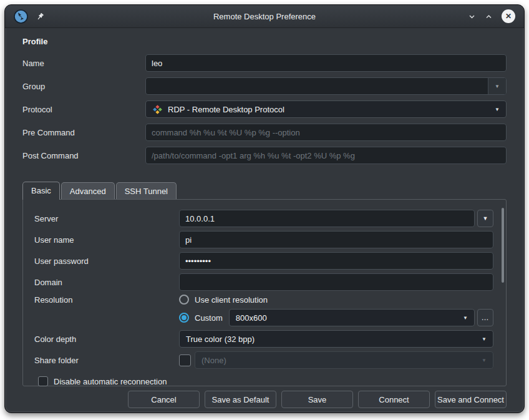  Describe the element at coordinates (484, 361) in the screenshot. I see `share-folder-caret-icon: ▼` at that location.